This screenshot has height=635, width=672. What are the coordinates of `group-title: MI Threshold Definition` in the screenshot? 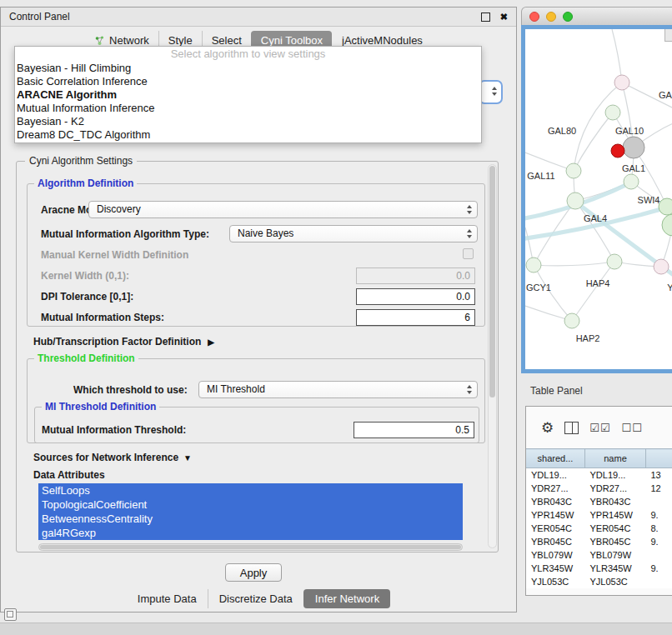 It's located at (100, 407).